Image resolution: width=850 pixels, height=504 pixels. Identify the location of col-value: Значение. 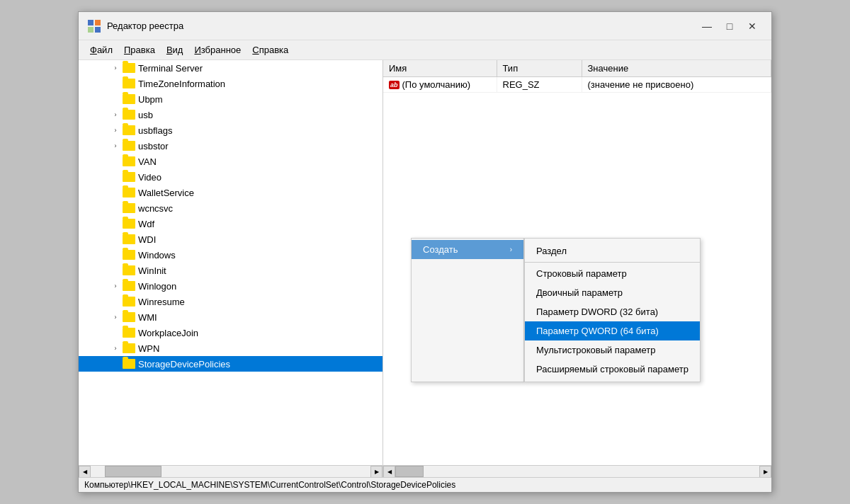
(676, 69).